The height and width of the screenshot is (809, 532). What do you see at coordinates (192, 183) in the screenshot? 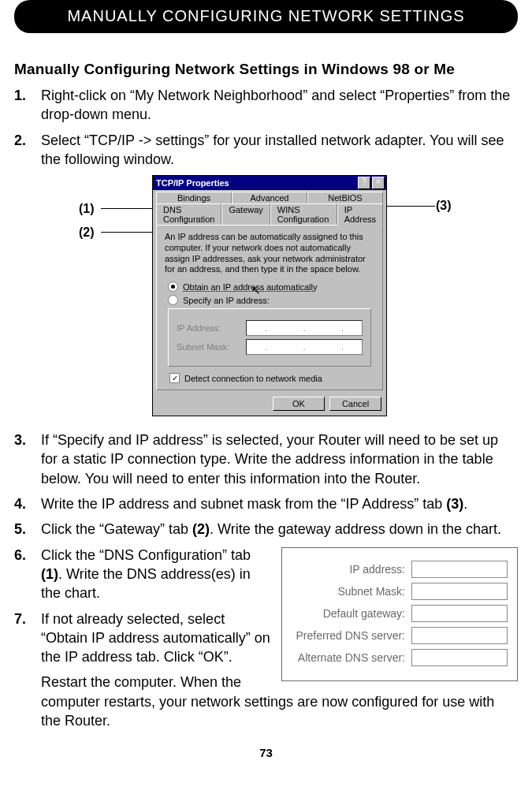
I see `dialog-title: TCP/IP Properties` at bounding box center [192, 183].